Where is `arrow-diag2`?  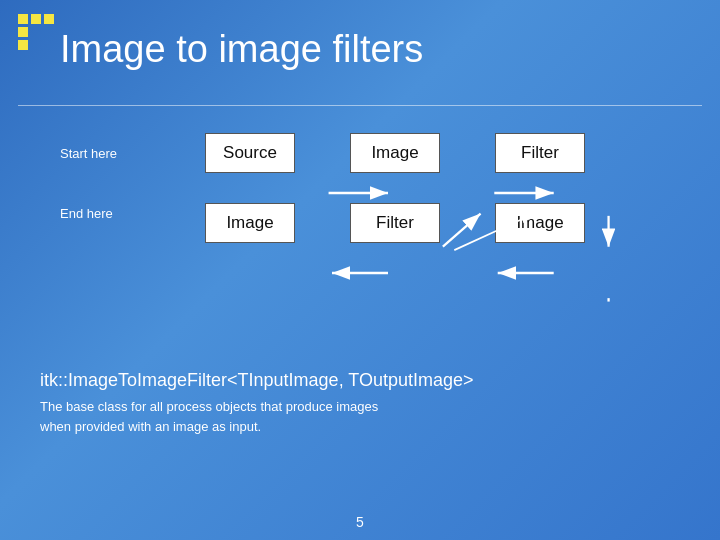
arrow-diag2 is located at coordinates (494, 232).